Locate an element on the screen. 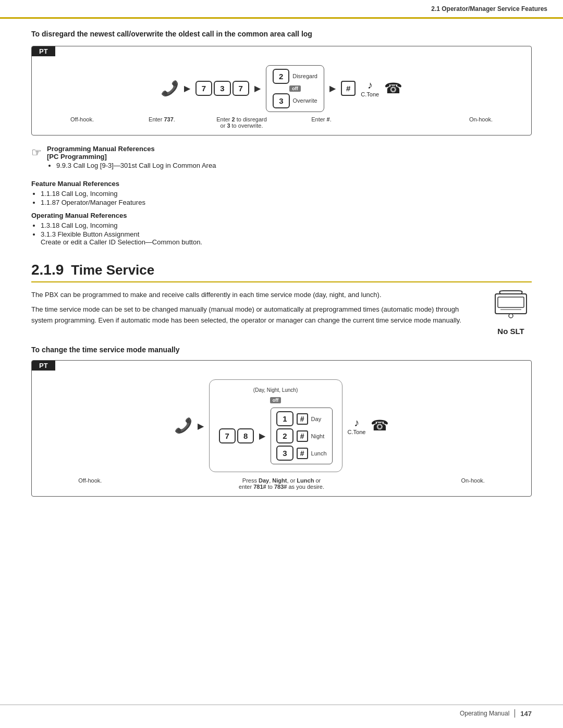  caption-row-1: Off-hook. Enter 737. Enter 2 to disregar… is located at coordinates (282, 122).